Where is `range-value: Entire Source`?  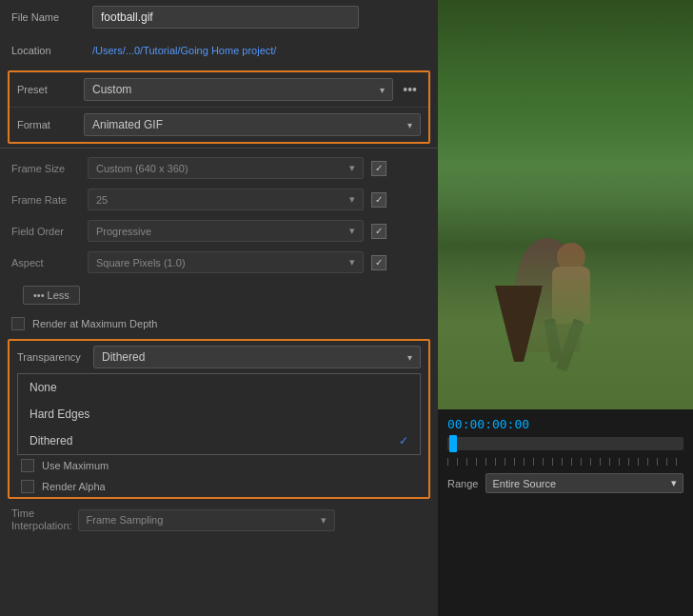
range-value: Entire Source is located at coordinates (524, 484).